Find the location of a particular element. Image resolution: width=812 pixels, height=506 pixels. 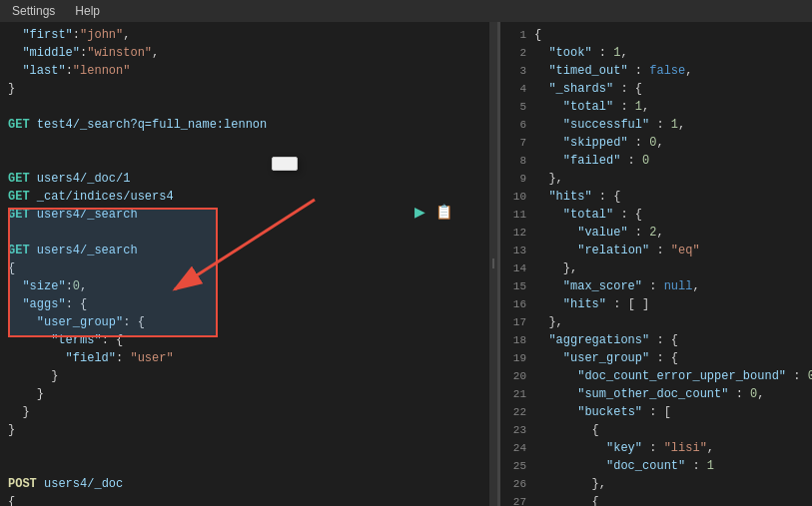

line-content: "timed_out" : false, is located at coordinates (613, 71).